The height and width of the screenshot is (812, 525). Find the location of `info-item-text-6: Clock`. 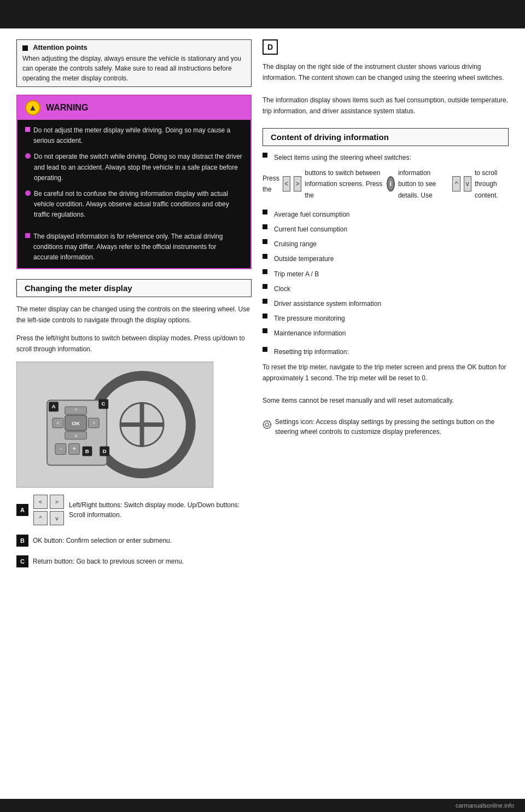

info-item-text-6: Clock is located at coordinates (282, 289).